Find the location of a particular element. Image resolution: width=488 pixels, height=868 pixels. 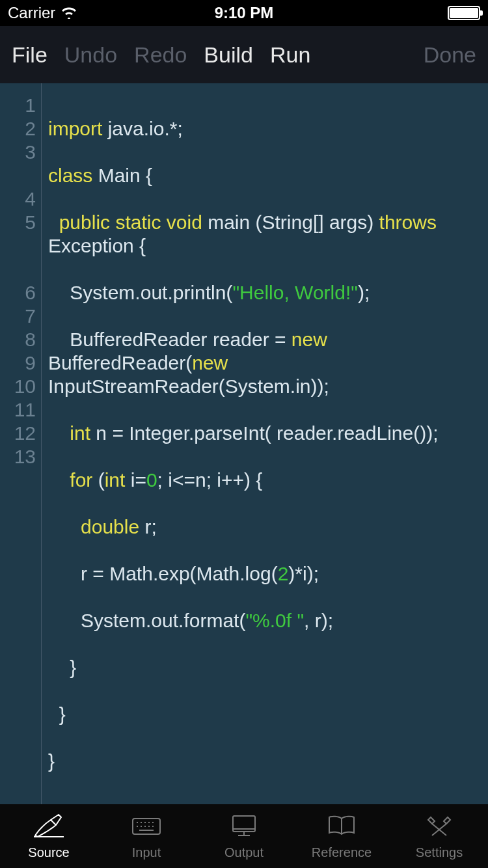

carrier-label: Carrier is located at coordinates (31, 13).